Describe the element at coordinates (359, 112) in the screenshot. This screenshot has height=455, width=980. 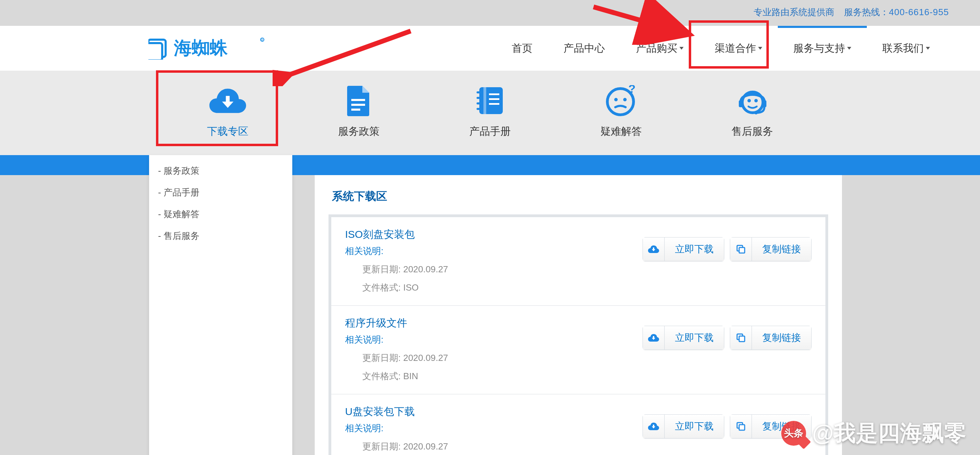
I see `subnav-policy: 服务政策` at that location.